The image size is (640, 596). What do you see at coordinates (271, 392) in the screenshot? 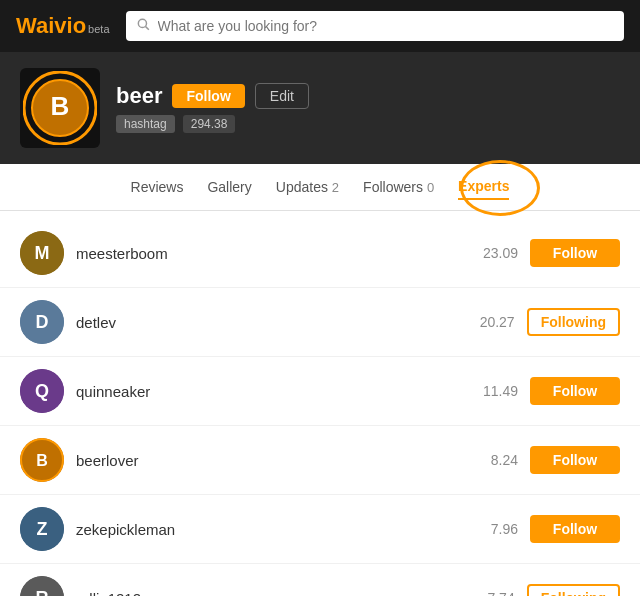
I see `expert-name-quinneaker: quinneaker` at bounding box center [271, 392].